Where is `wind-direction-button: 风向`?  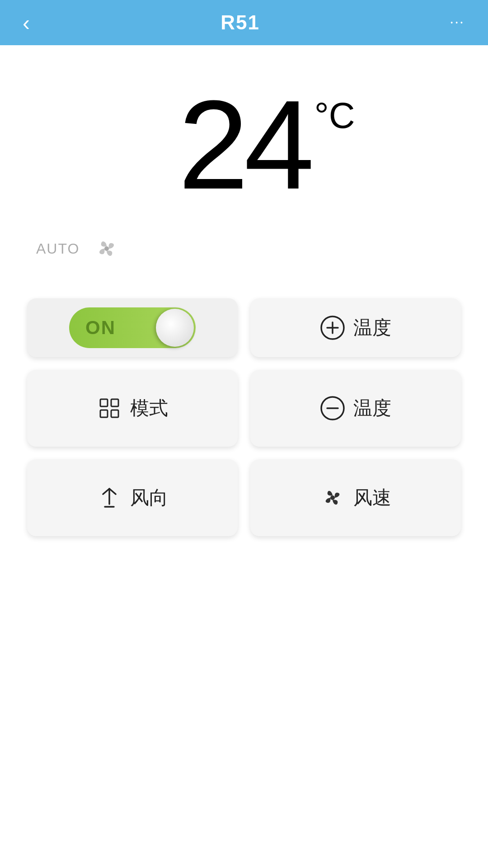
wind-direction-button: 风向 is located at coordinates (132, 498).